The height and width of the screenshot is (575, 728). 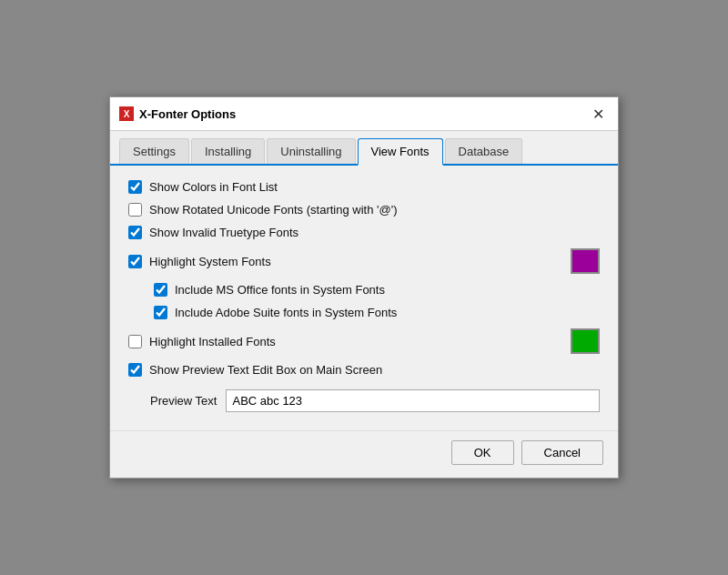 What do you see at coordinates (160, 289) in the screenshot?
I see `include-ms-office-checkbox` at bounding box center [160, 289].